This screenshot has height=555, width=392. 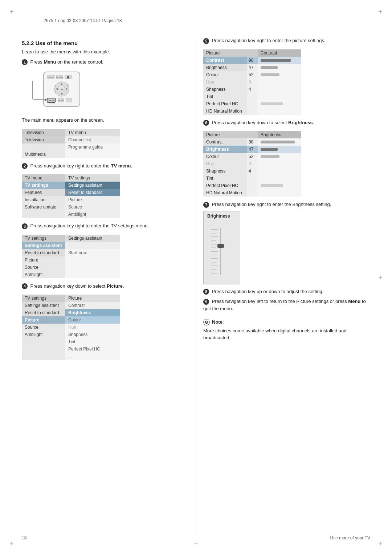 I want to click on main-menu-row1-right: Channel list, so click(x=93, y=140).